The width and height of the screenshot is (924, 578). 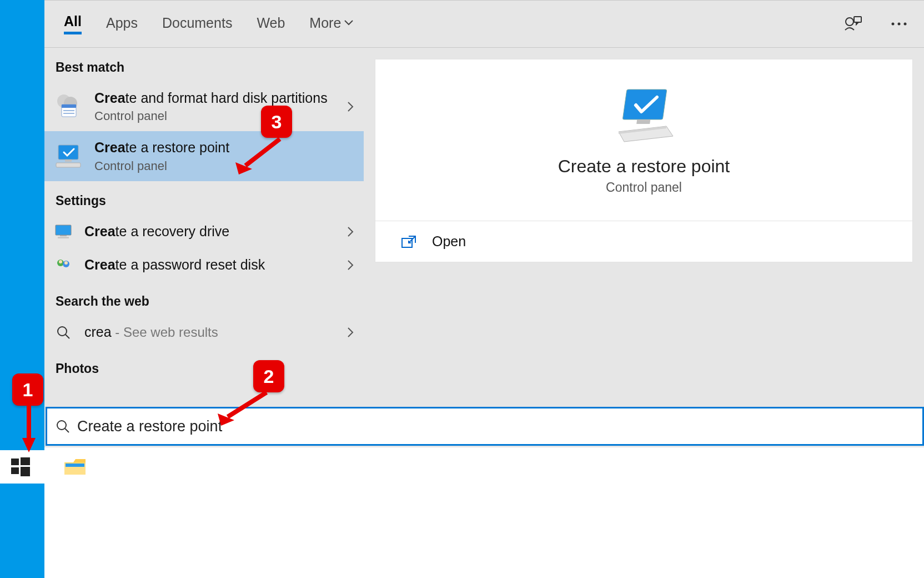 What do you see at coordinates (204, 198) in the screenshot?
I see `section-settings: Settings` at bounding box center [204, 198].